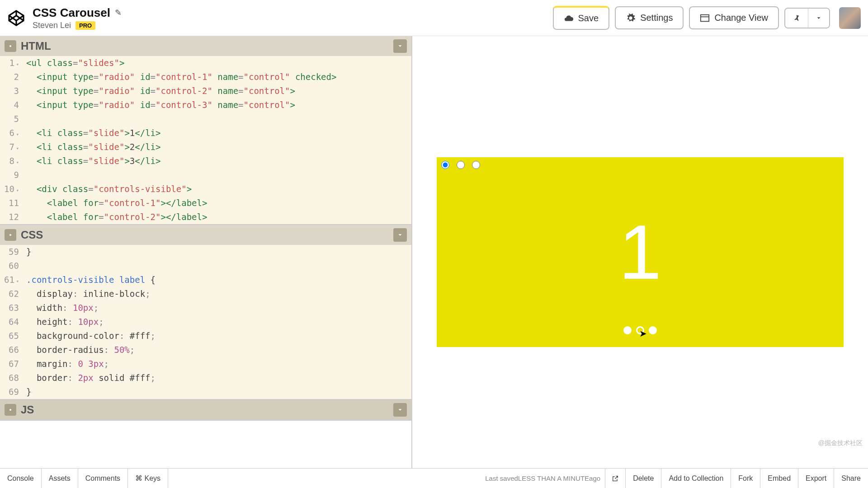  I want to click on assets-tab: Assets, so click(60, 478).